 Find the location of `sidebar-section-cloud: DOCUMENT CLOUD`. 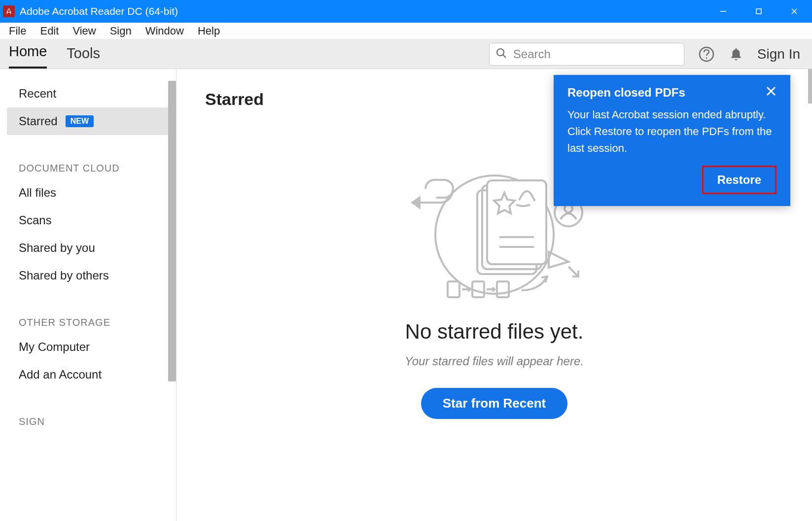

sidebar-section-cloud: DOCUMENT CLOUD is located at coordinates (88, 166).